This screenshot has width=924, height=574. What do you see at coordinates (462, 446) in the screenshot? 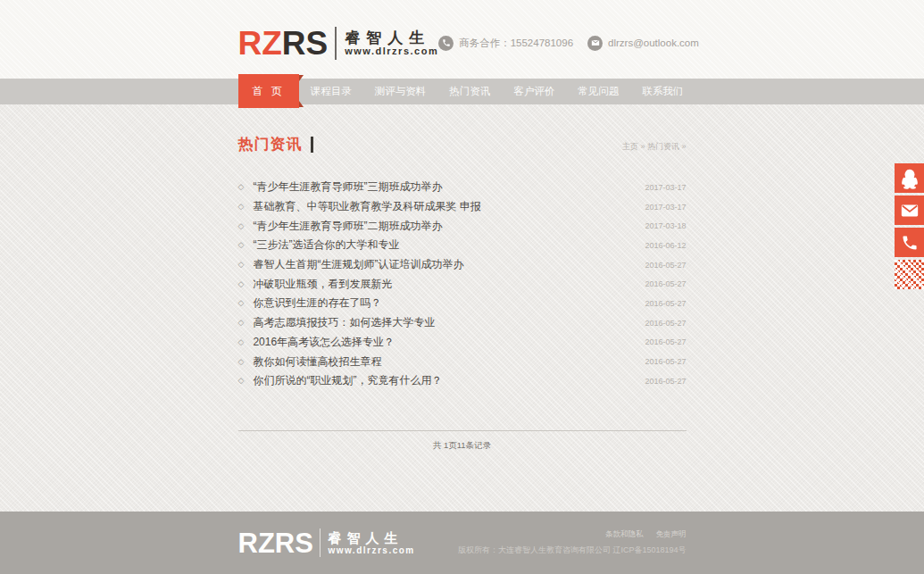
I see `pagination-summary: 共 1页11条记录` at bounding box center [462, 446].